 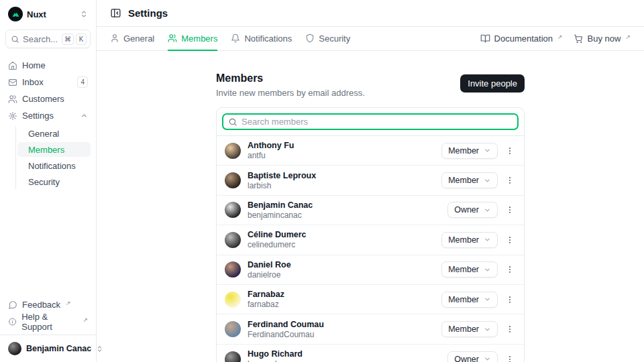 What do you see at coordinates (13, 116) in the screenshot?
I see `gear-icon` at bounding box center [13, 116].